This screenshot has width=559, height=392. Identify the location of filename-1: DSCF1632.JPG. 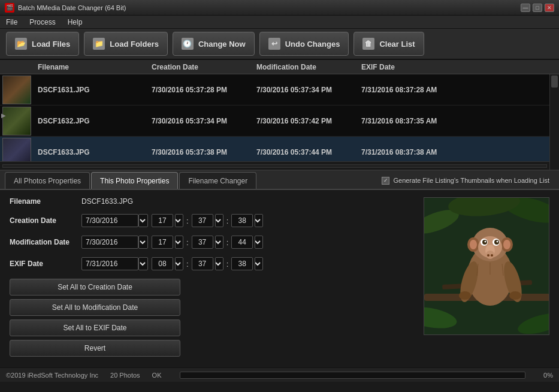
(90, 121).